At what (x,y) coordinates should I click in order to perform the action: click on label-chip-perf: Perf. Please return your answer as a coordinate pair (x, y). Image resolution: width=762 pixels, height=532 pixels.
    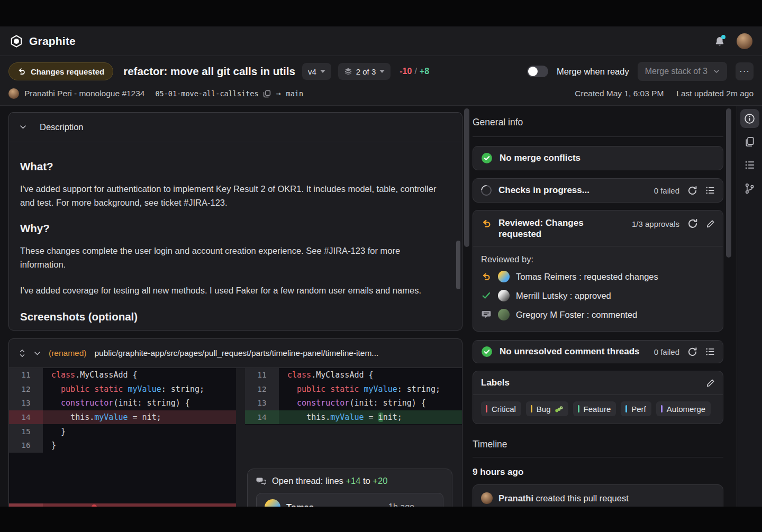
    Looking at the image, I should click on (636, 409).